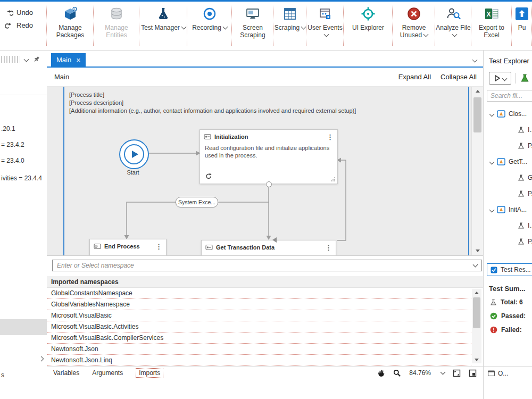  I want to click on get-transaction-data-state: Get Transaction Data ⋮, so click(269, 248).